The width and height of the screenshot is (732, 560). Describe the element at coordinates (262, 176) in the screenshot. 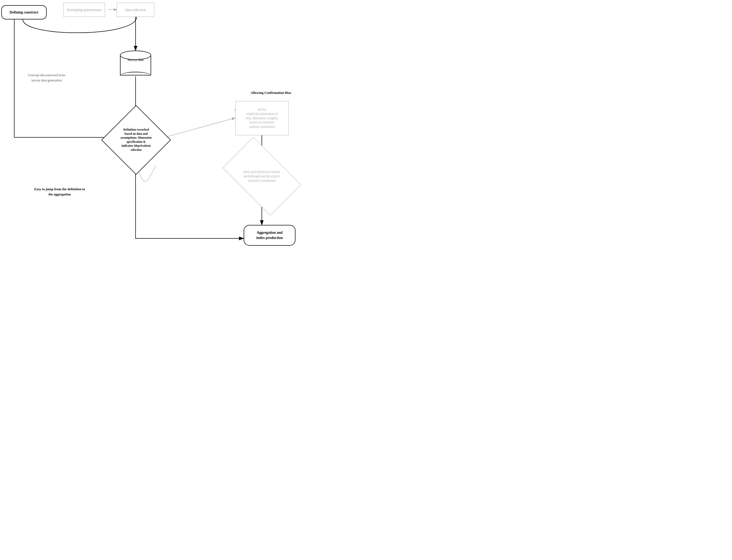

I see `items-dimensions-label: Items and dimensions remainunchallenged …` at that location.